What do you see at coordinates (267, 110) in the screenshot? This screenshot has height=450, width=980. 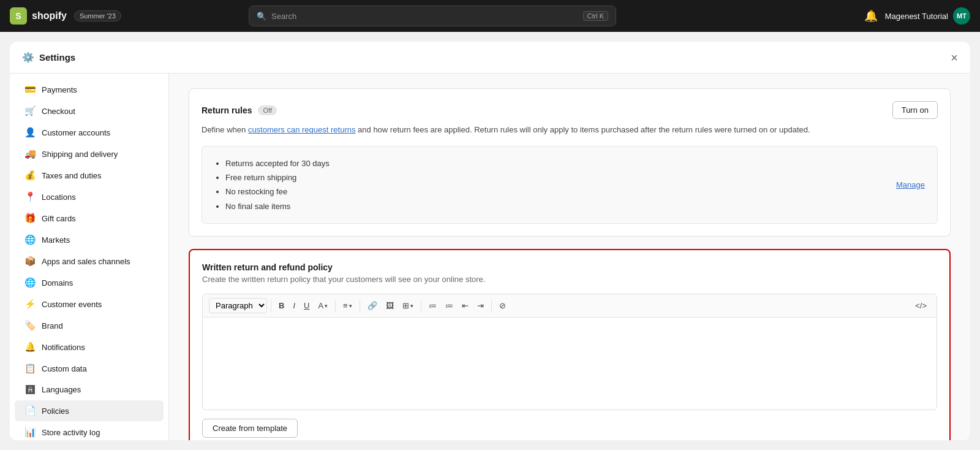 I see `return-rules-status-badge: Off` at bounding box center [267, 110].